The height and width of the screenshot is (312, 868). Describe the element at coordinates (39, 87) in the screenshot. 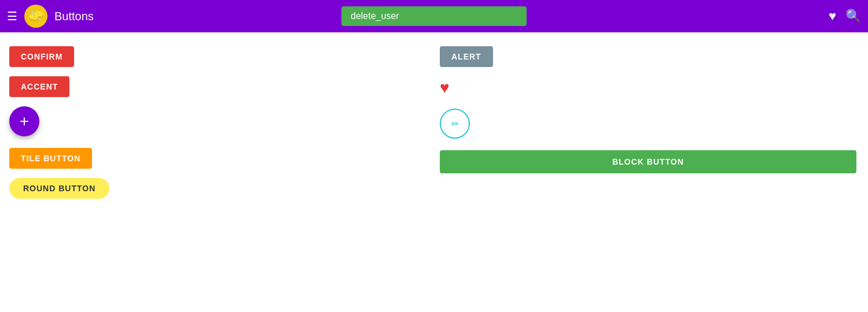

I see `accent-button: ACCENT` at that location.